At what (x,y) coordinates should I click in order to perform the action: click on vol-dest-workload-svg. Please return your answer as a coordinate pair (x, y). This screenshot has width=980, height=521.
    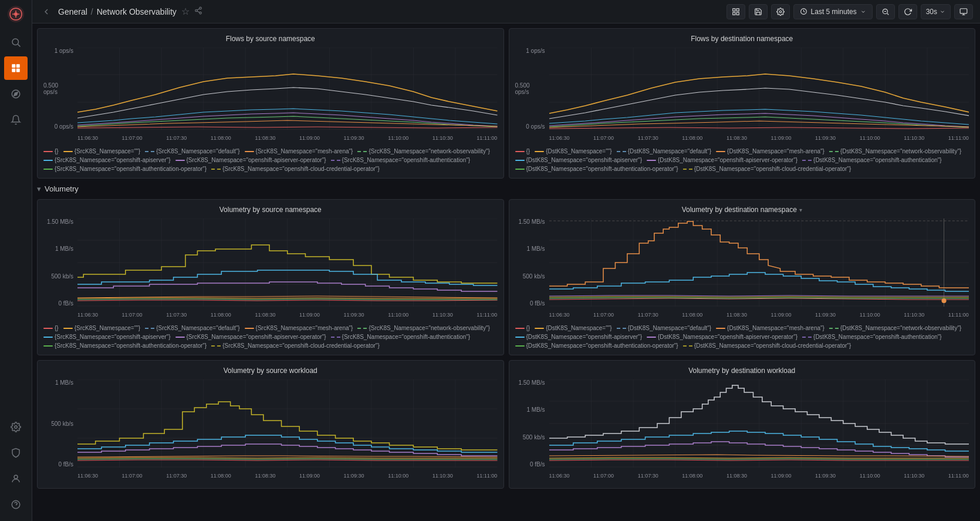
    Looking at the image, I should click on (759, 423).